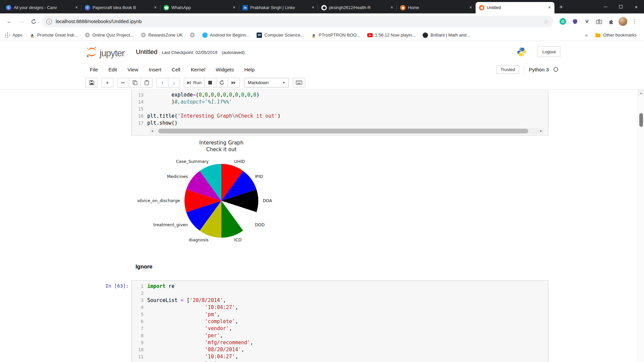 The width and height of the screenshot is (644, 362). What do you see at coordinates (225, 70) in the screenshot?
I see `menu-widgets: Widgets` at bounding box center [225, 70].